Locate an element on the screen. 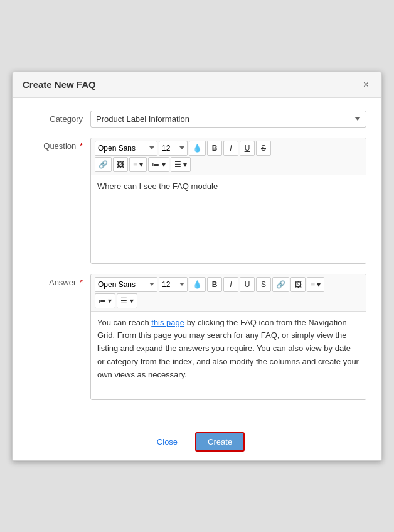 This screenshot has width=394, height=532. answer-color-btn: 💧 is located at coordinates (197, 285).